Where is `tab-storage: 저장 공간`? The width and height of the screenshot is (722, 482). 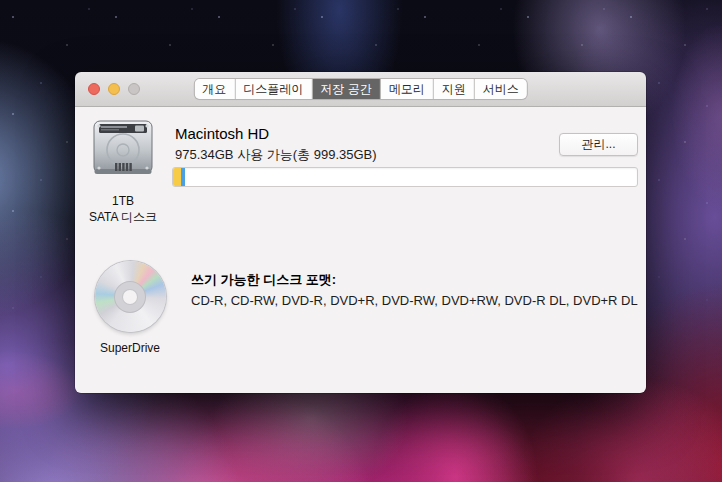
tab-storage: 저장 공간 is located at coordinates (346, 89).